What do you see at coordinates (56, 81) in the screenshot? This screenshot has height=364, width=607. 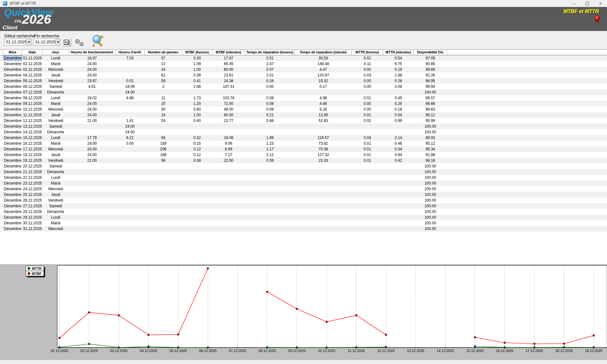 I see `table-cell: Vendredi` at bounding box center [56, 81].